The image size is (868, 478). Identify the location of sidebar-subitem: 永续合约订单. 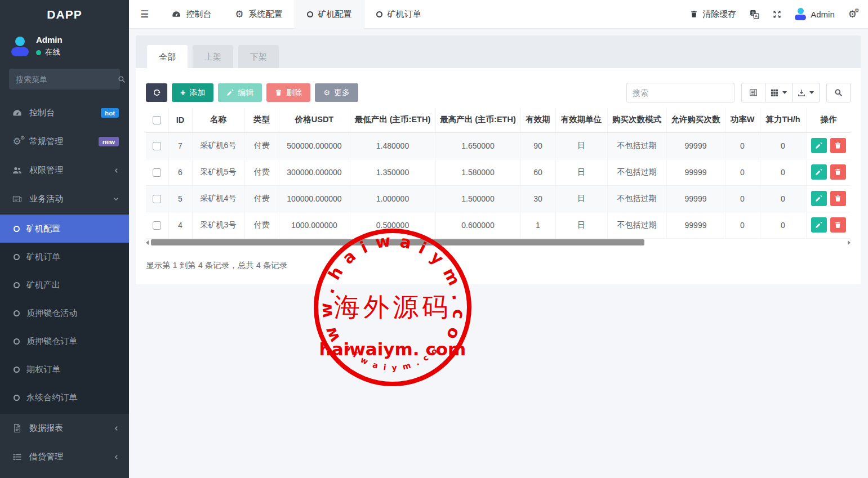
(64, 397).